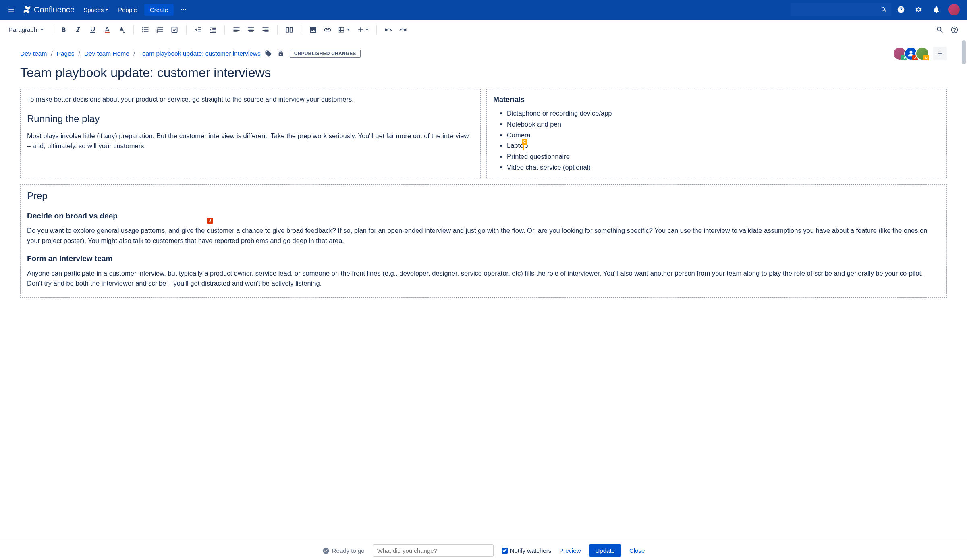 The image size is (967, 560). What do you see at coordinates (328, 30) in the screenshot?
I see `link-button` at bounding box center [328, 30].